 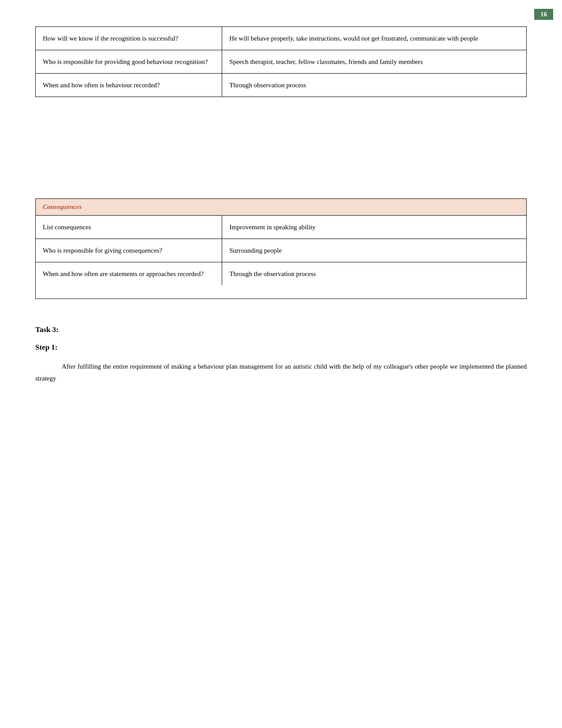 I want to click on spacer, so click(x=281, y=154).